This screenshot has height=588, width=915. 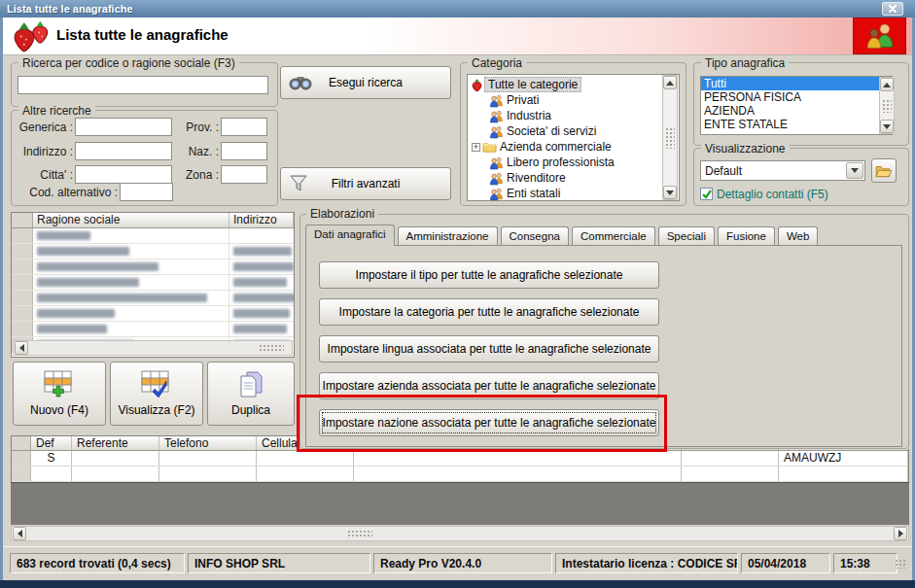 What do you see at coordinates (251, 394) in the screenshot?
I see `duplica-button: Duplica` at bounding box center [251, 394].